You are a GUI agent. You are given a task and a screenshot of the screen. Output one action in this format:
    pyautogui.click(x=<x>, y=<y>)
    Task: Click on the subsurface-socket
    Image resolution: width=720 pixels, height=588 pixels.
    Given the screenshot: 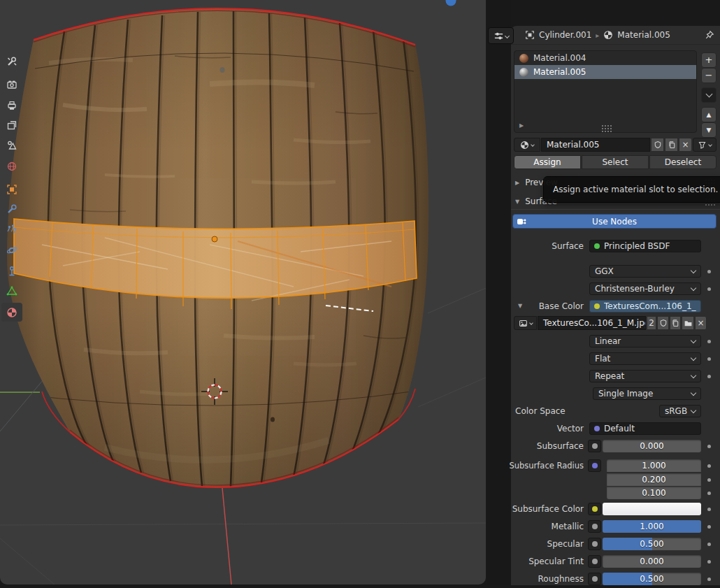 What is the action you would take?
    pyautogui.click(x=594, y=446)
    